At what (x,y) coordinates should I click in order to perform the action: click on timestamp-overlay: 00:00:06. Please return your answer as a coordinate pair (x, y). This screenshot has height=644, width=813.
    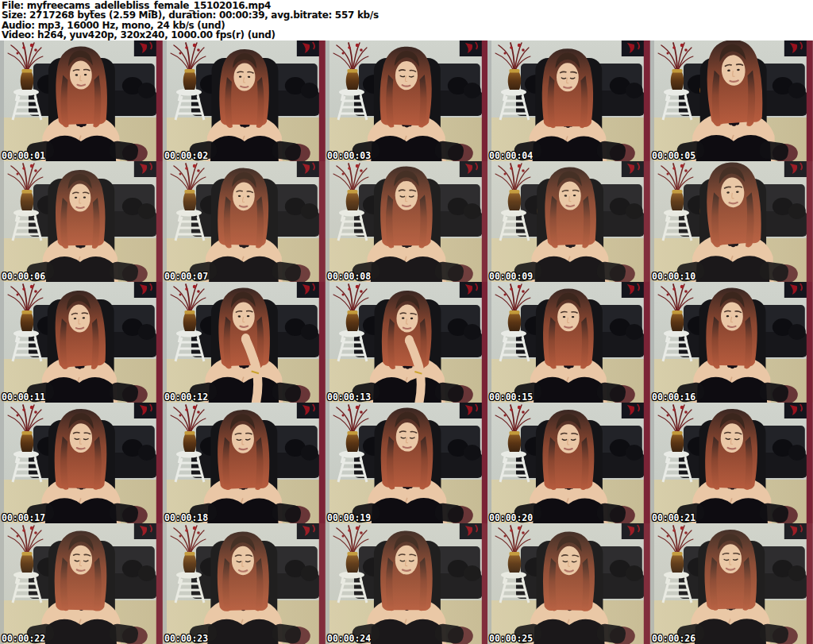
    Looking at the image, I should click on (24, 276).